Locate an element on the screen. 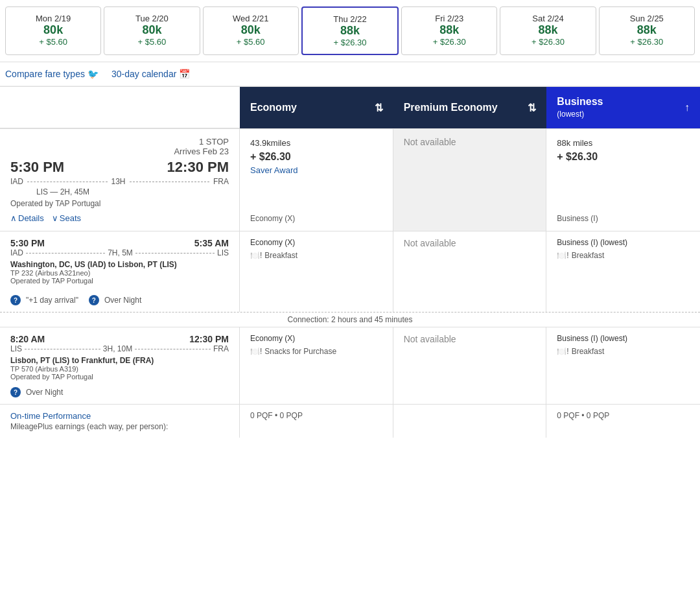 The width and height of the screenshot is (700, 590). economy-miles-label: miles is located at coordinates (281, 143).